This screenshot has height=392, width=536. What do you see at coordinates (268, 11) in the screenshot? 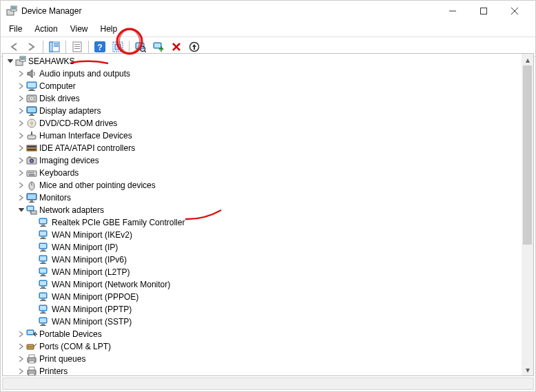
I see `titlebar: Device Manager` at bounding box center [268, 11].